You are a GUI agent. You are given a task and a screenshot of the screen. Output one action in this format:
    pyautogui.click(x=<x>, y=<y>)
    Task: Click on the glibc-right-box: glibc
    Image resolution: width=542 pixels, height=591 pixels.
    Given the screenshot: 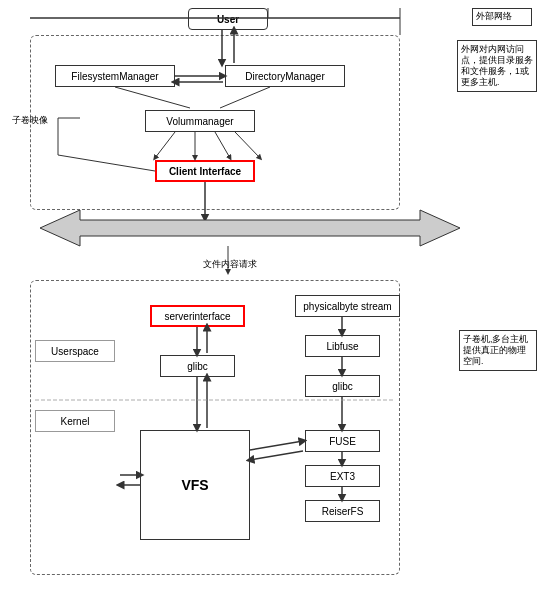 What is the action you would take?
    pyautogui.click(x=342, y=386)
    